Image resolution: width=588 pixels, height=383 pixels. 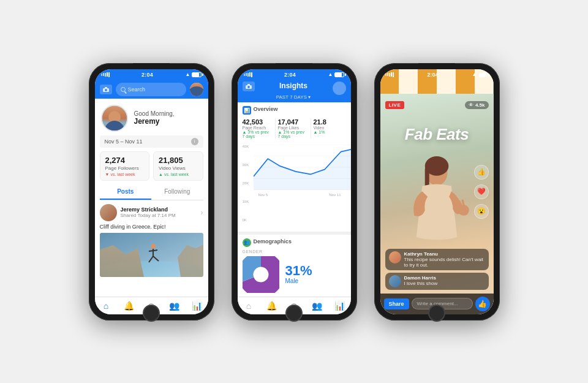 What do you see at coordinates (107, 306) in the screenshot?
I see `nav-home-1: ⌂` at bounding box center [107, 306].